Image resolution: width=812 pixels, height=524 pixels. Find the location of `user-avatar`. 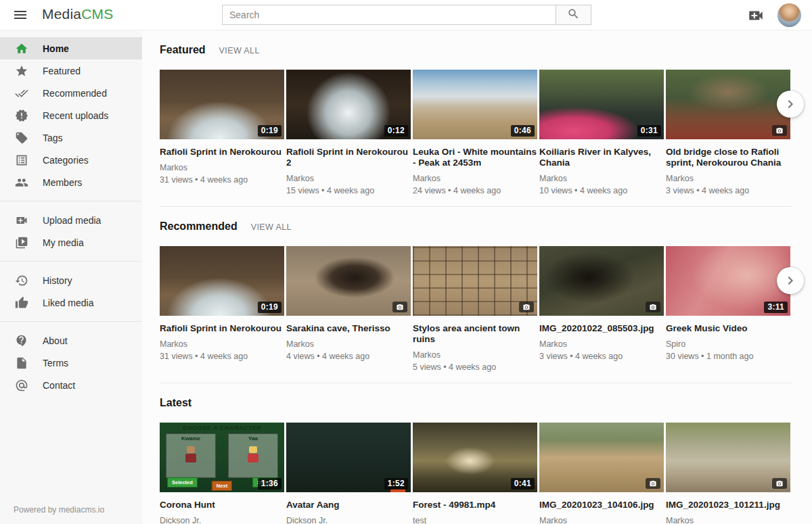

user-avatar is located at coordinates (789, 15).